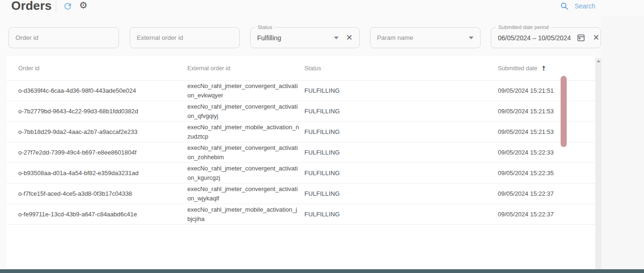  Describe the element at coordinates (304, 37) in the screenshot. I see `filter-row: Status Fulfilling ✕ Param name Submitted…` at that location.